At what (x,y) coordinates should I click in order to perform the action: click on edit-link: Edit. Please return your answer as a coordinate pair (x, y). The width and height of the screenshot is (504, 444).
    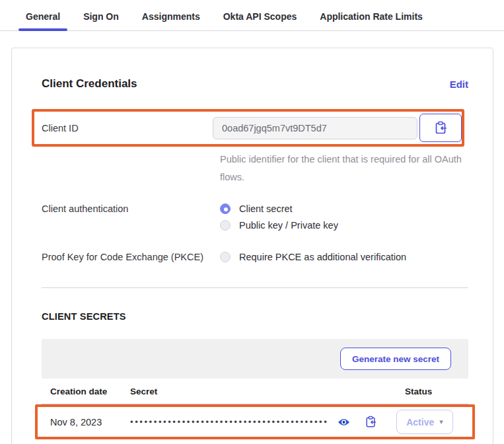
    Looking at the image, I should click on (459, 85).